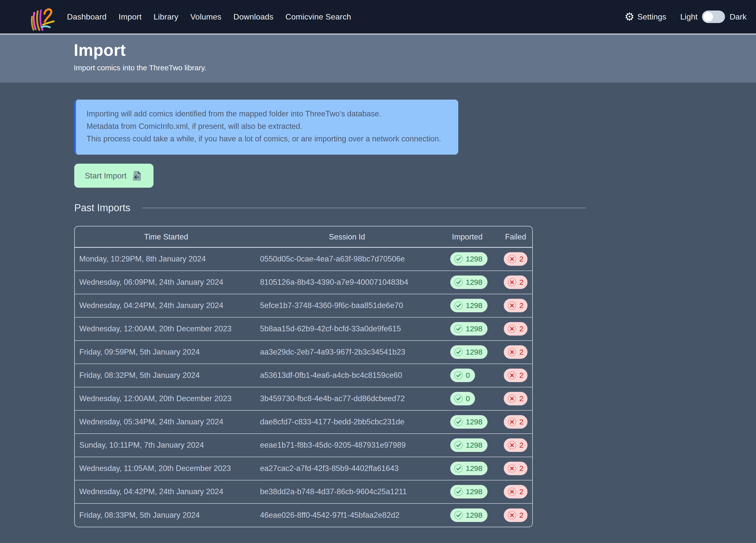 The width and height of the screenshot is (756, 543). I want to click on page-header: Import Import comics into the ThreeTwo l…, so click(378, 59).